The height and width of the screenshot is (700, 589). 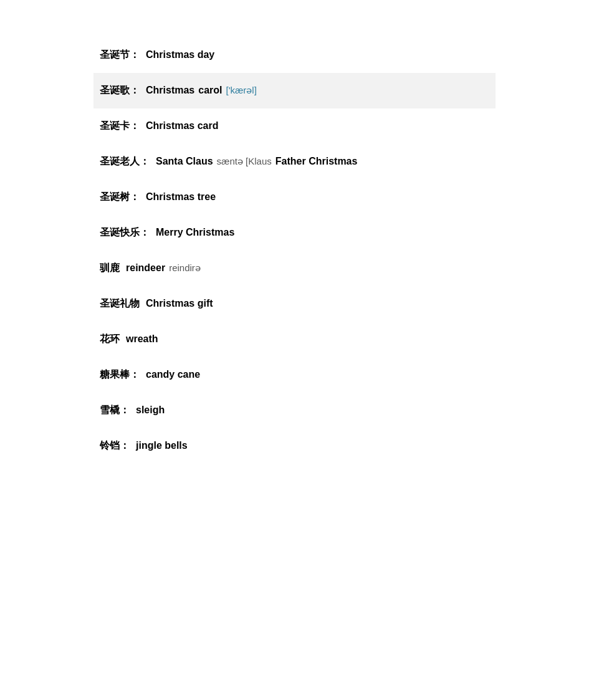 I want to click on english-lingdang: jingle bells, so click(x=162, y=446).